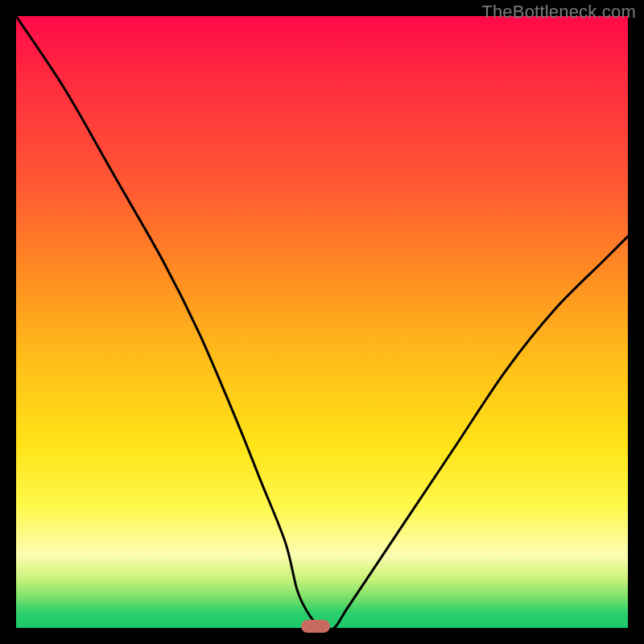 The height and width of the screenshot is (644, 644). What do you see at coordinates (316, 626) in the screenshot?
I see `minimum-marker-icon` at bounding box center [316, 626].